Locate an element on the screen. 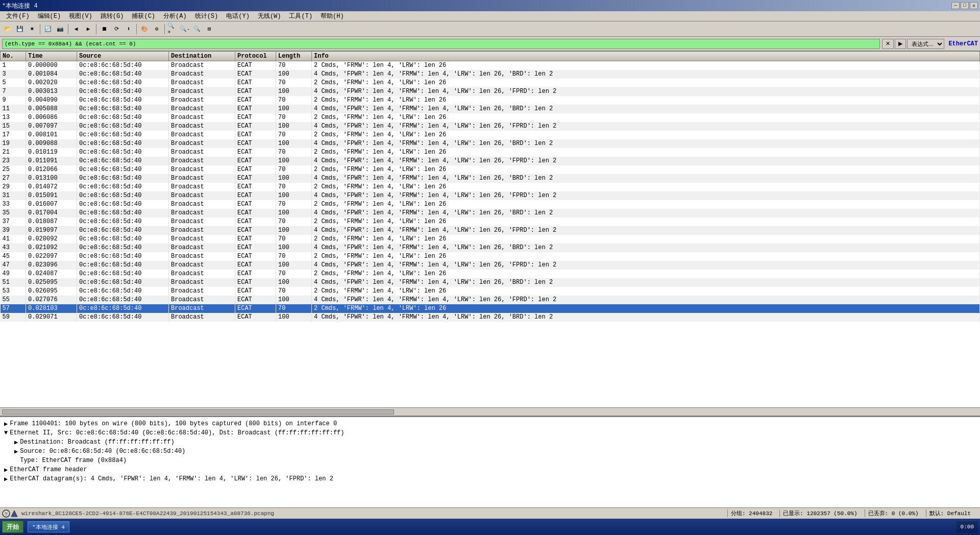 The image size is (980, 535). table-row: 25 0.012066 0c:e8:6c:68:5d:40 Broadcast … is located at coordinates (490, 169).